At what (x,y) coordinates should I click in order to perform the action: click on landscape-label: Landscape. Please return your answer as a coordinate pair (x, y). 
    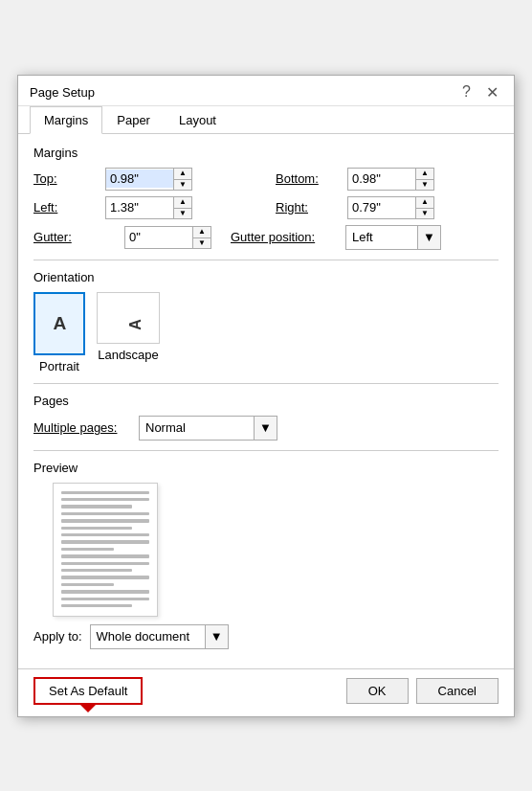
    Looking at the image, I should click on (128, 354).